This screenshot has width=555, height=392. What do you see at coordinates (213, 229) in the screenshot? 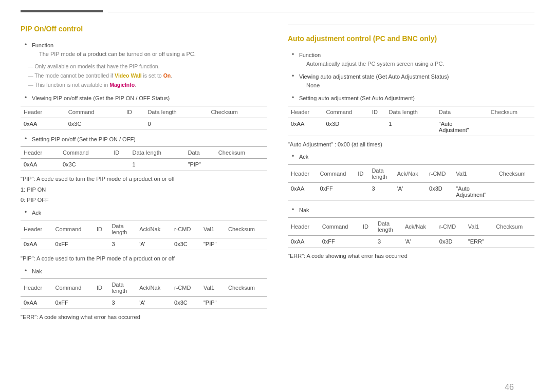
I see `th-val1: Val1` at bounding box center [213, 229].